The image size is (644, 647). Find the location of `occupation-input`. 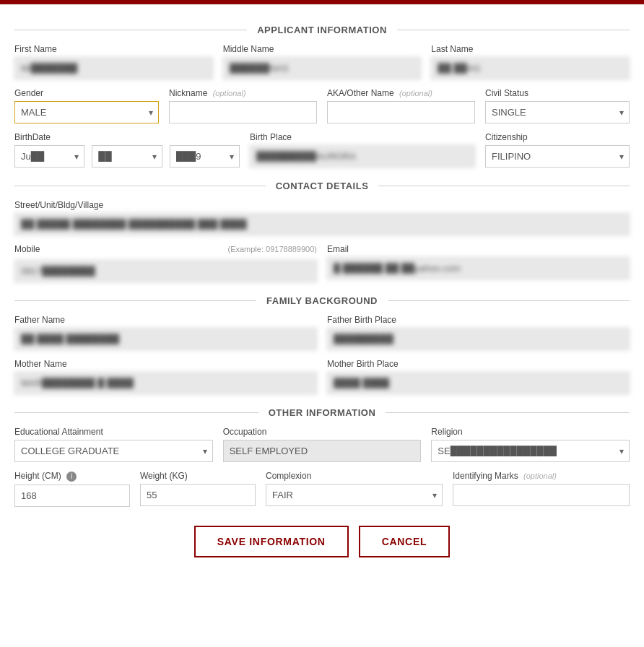

occupation-input is located at coordinates (322, 451).